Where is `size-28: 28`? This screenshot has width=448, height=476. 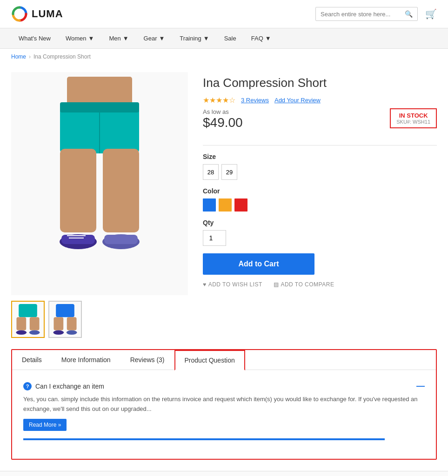 size-28: 28 is located at coordinates (211, 172).